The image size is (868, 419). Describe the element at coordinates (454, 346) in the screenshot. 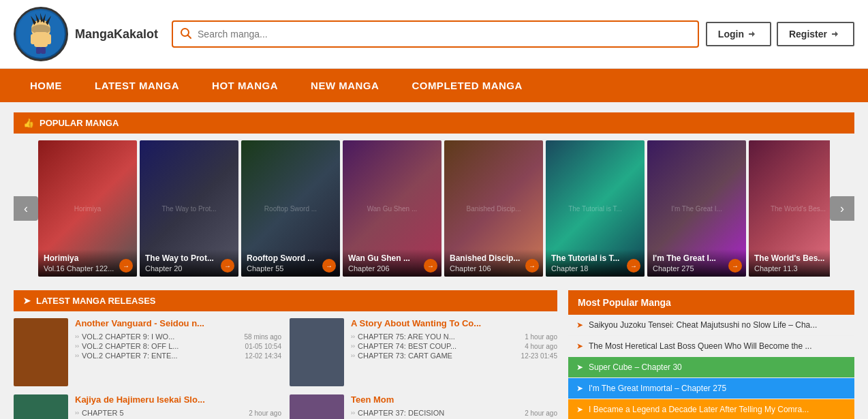

I see `release-chapter: ›› CHAPTER 74: BEST COUP... 4 hour ago` at that location.